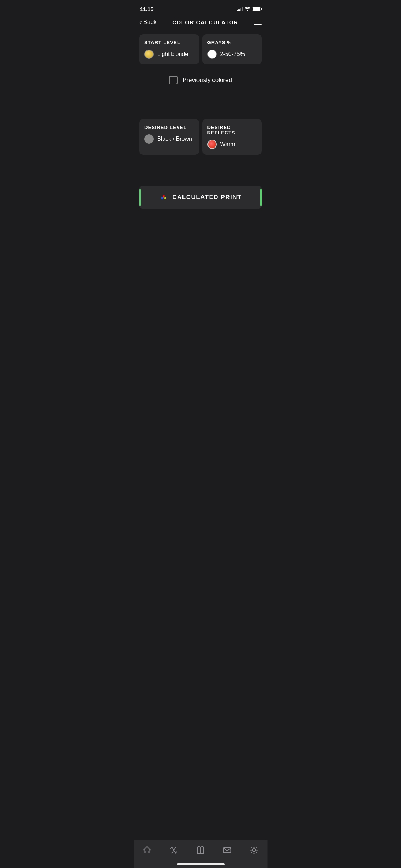 This screenshot has height=868, width=401. What do you see at coordinates (249, 9) in the screenshot?
I see `status-icons` at bounding box center [249, 9].